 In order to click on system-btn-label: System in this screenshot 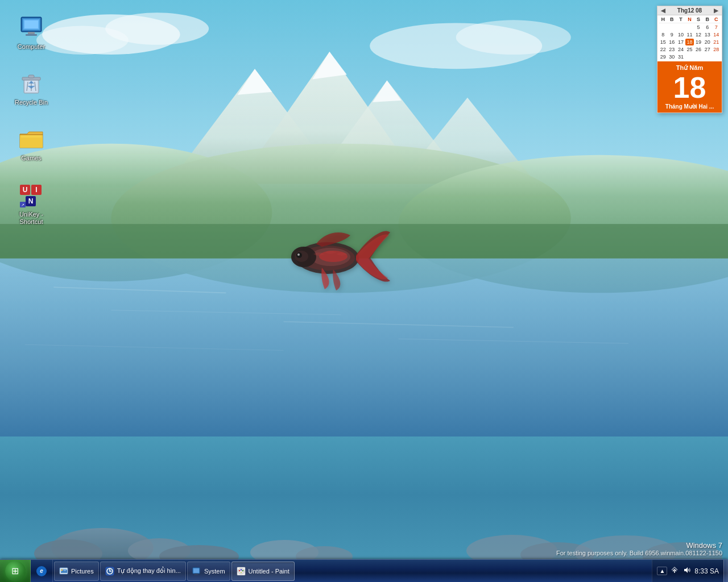, I will do `click(215, 571)`.